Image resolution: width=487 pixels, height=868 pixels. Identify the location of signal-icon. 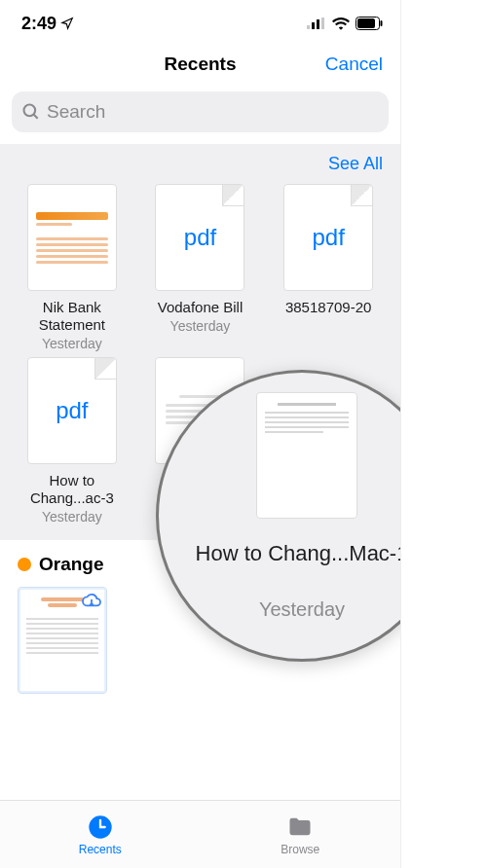
(317, 23).